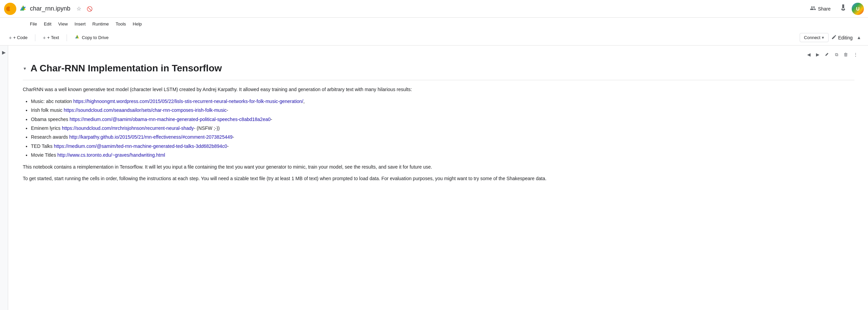  What do you see at coordinates (10, 9) in the screenshot?
I see `colab-logo` at bounding box center [10, 9].